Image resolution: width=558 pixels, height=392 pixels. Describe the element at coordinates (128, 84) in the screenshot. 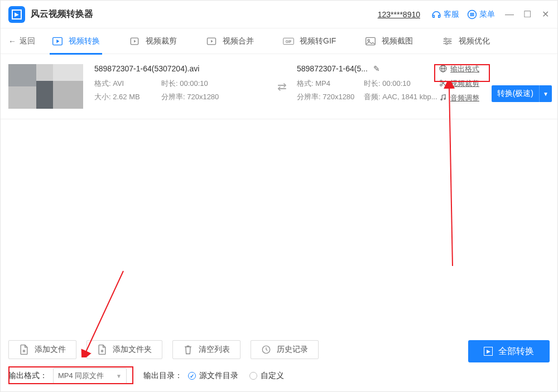

I see `src-format: 格式: AVI` at that location.